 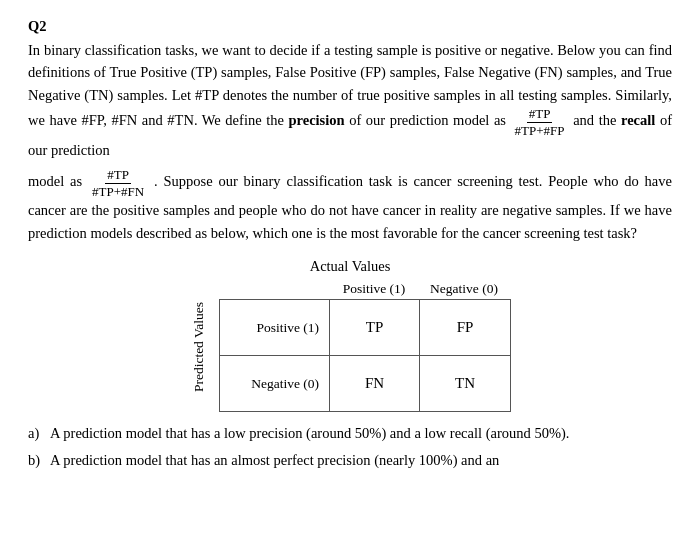 I want to click on header-spacer, so click(x=274, y=289).